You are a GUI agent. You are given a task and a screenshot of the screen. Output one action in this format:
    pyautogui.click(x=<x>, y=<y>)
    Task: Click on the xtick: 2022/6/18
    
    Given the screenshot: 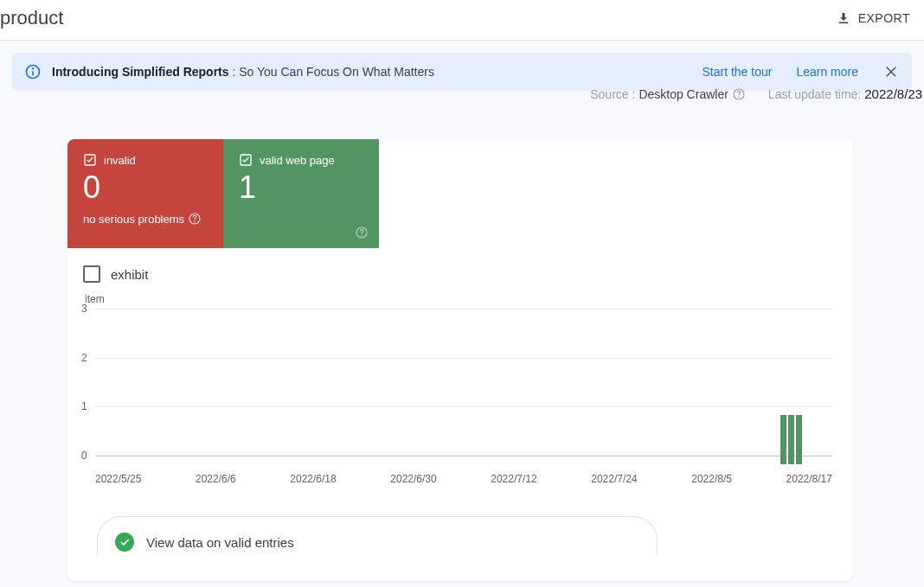 What is the action you would take?
    pyautogui.click(x=313, y=479)
    